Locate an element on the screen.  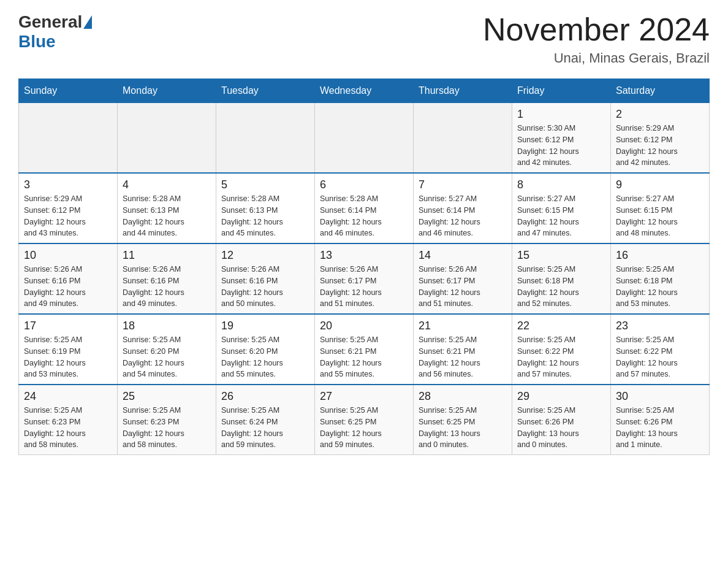
day-info: Sunrise: 5:25 AMSunset: 6:23 PMDaylight:… is located at coordinates (167, 428).